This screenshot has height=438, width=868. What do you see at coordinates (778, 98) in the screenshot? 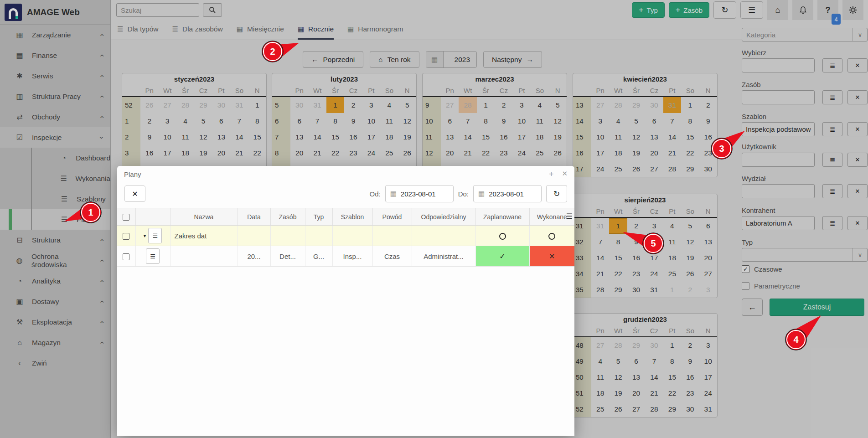
I see `zasob-input` at bounding box center [778, 98].